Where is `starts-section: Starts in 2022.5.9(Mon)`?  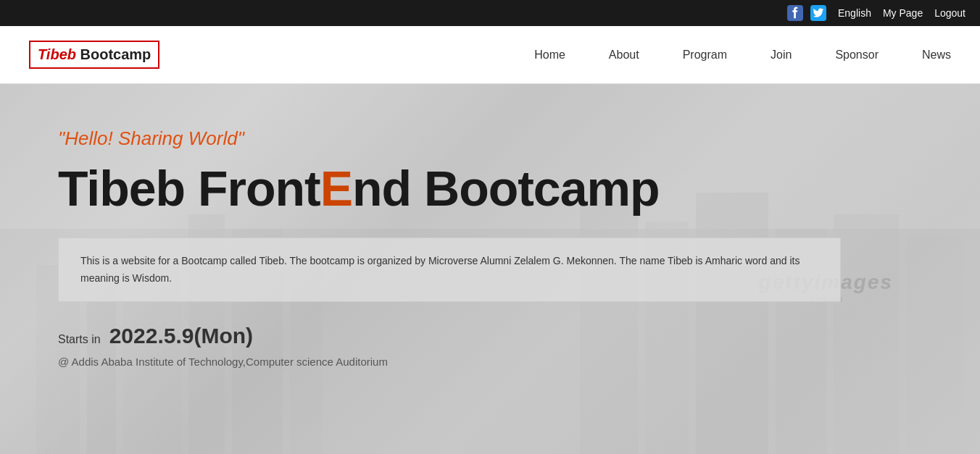 starts-section: Starts in 2022.5.9(Mon) is located at coordinates (490, 336).